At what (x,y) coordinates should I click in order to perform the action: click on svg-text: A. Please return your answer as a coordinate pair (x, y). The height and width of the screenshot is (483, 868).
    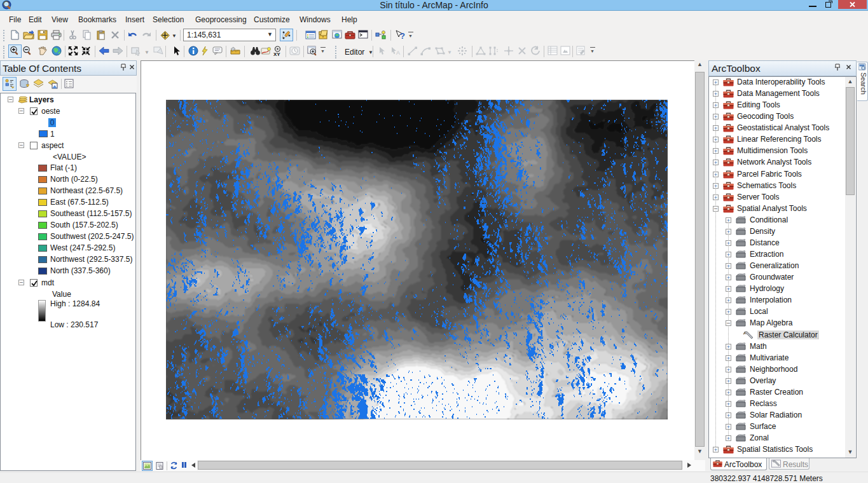
    Looking at the image, I should click on (398, 52).